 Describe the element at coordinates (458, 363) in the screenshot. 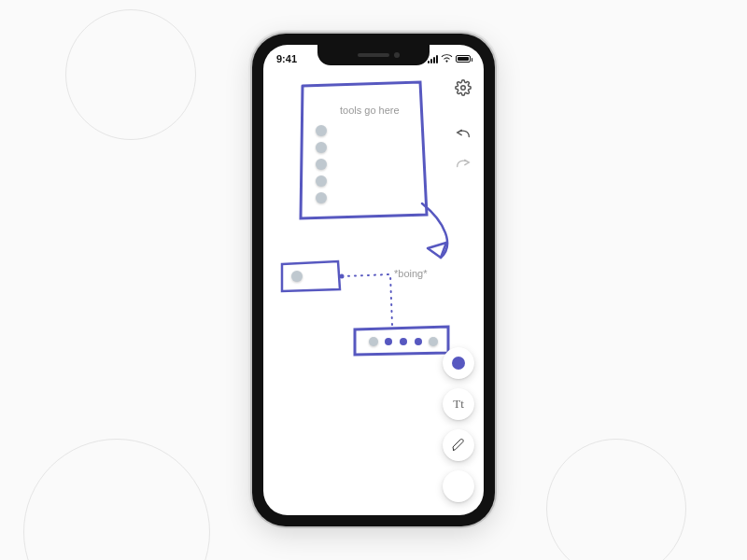

I see `color-tool-button` at that location.